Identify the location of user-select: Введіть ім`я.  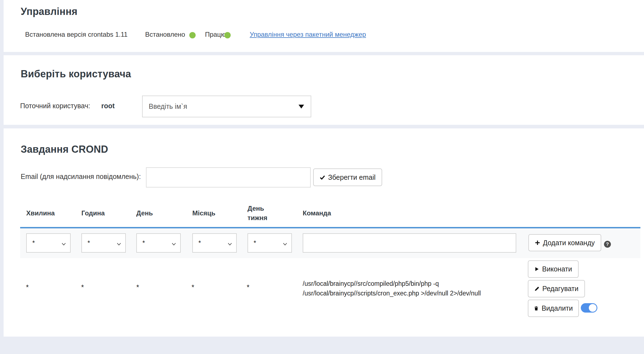
(227, 107).